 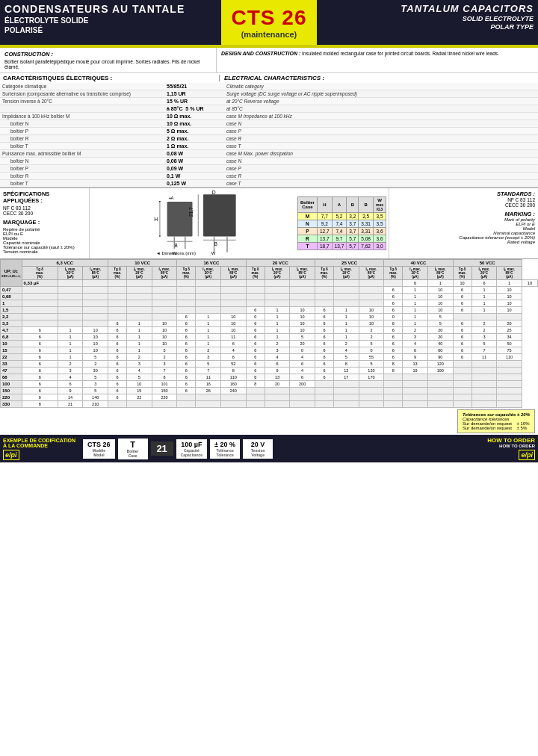 What do you see at coordinates (401, 54) in the screenshot?
I see `construction-text-en: Insulated molded rectangular case for pr…` at bounding box center [401, 54].